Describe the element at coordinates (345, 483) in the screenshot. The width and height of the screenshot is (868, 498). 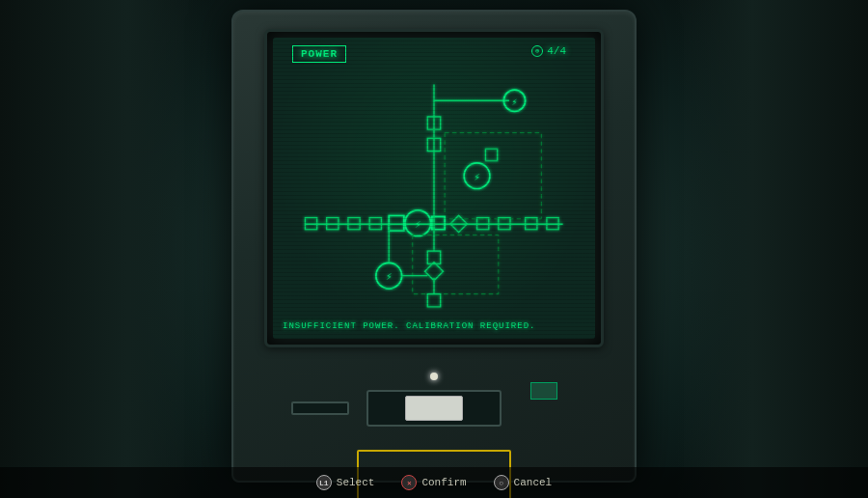
I see `select-control: L1 Select` at that location.